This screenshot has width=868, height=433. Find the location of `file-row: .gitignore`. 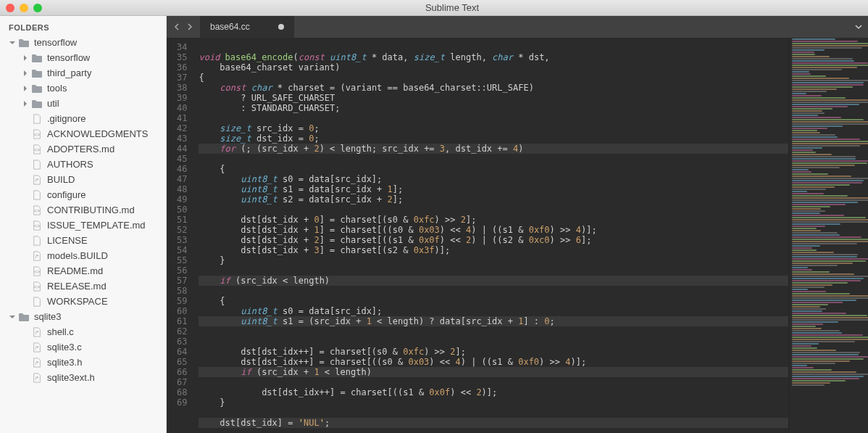

file-row: .gitignore is located at coordinates (83, 119).